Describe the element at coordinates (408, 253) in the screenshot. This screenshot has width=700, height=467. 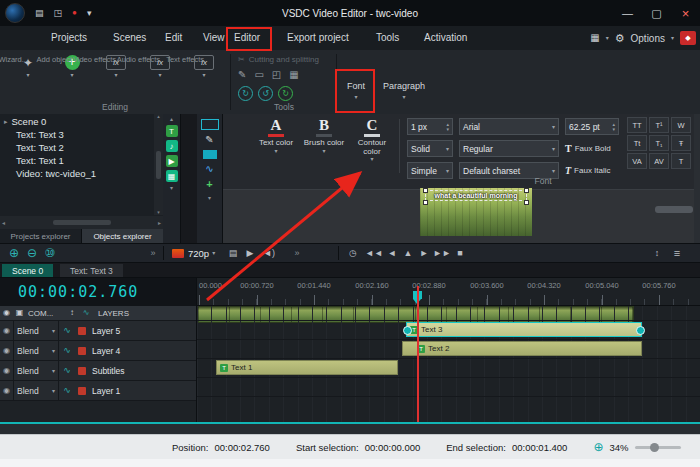
I see `move-up-button: ▲` at that location.